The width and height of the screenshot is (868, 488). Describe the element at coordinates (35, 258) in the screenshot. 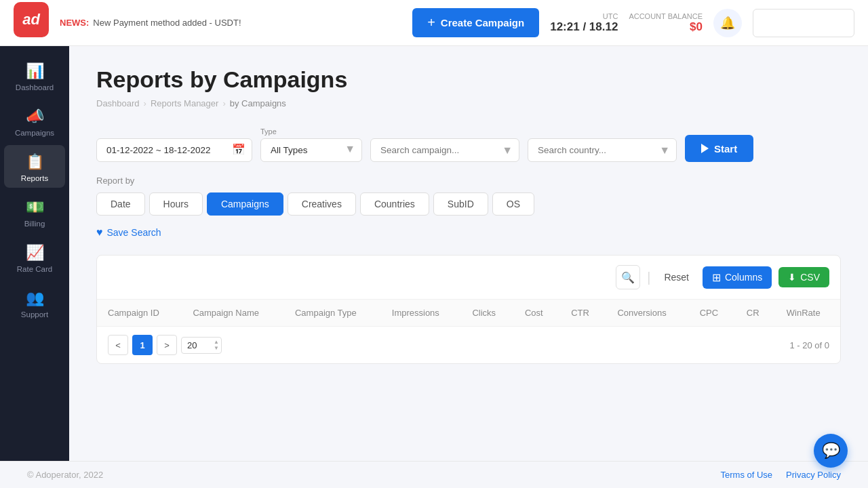

I see `sidebar-item-rate-card: 📈 Rate Card` at that location.